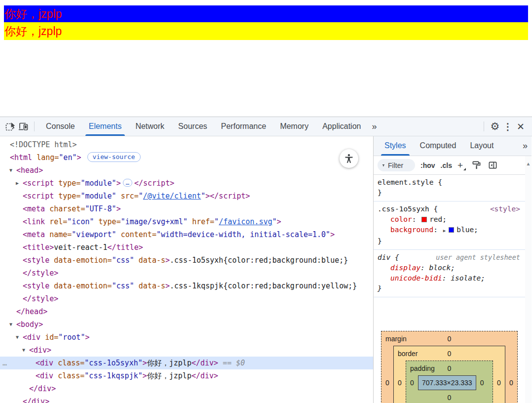  Describe the element at coordinates (449, 374) in the screenshot. I see `box-model-border: border00padding00707.333×23.3330000` at that location.